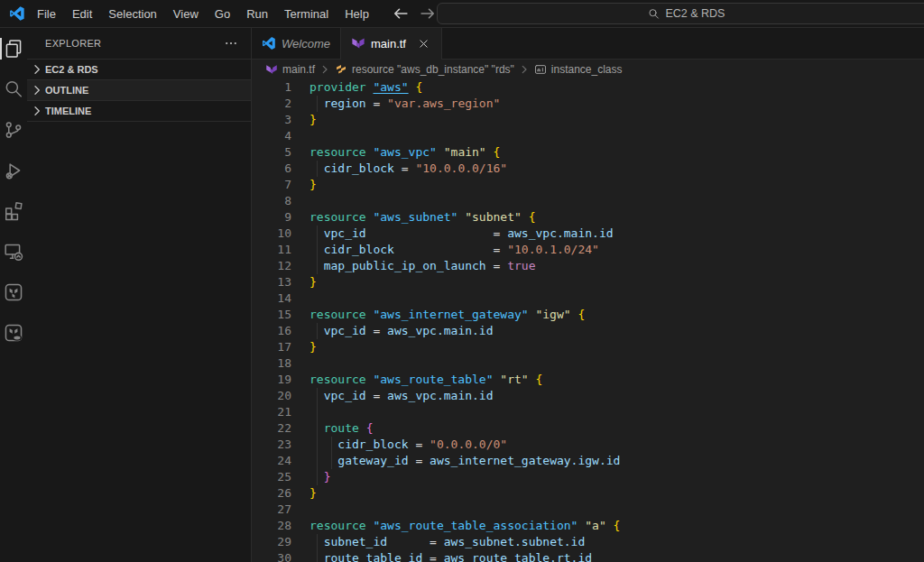  What do you see at coordinates (588, 510) in the screenshot?
I see `code-line: 27` at bounding box center [588, 510].